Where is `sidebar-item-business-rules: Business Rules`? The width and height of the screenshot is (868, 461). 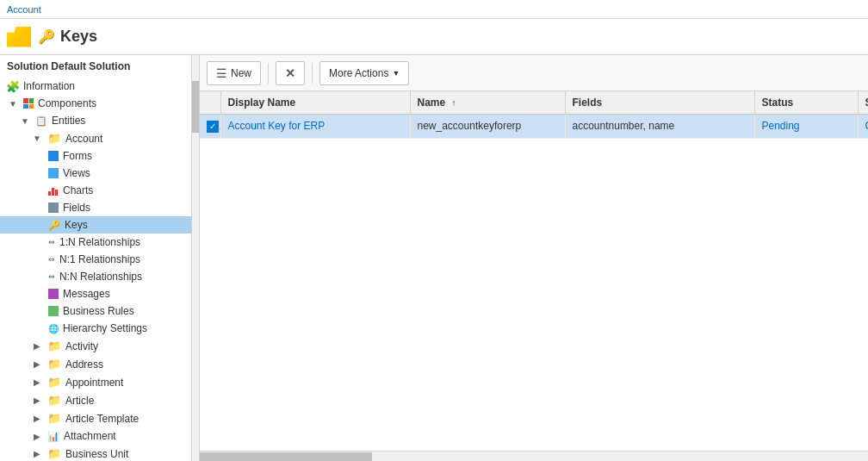
sidebar-item-business-rules: Business Rules is located at coordinates (100, 311).